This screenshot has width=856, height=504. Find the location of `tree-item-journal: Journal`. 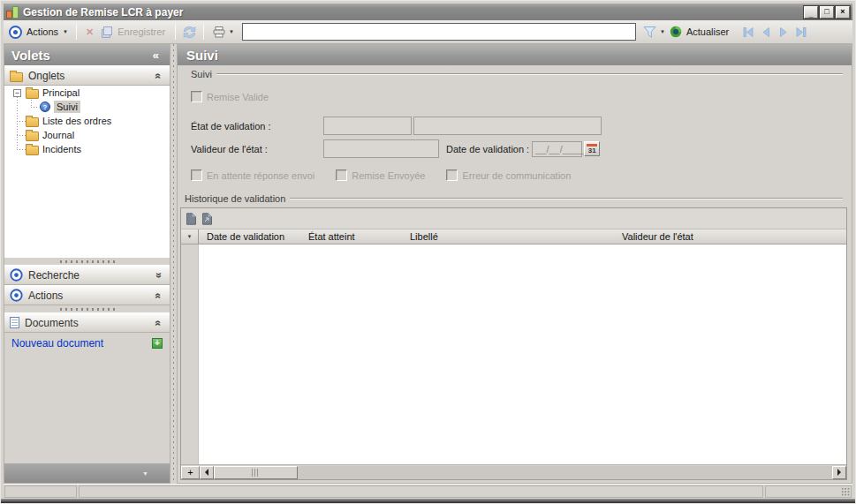

tree-item-journal: Journal is located at coordinates (87, 135).